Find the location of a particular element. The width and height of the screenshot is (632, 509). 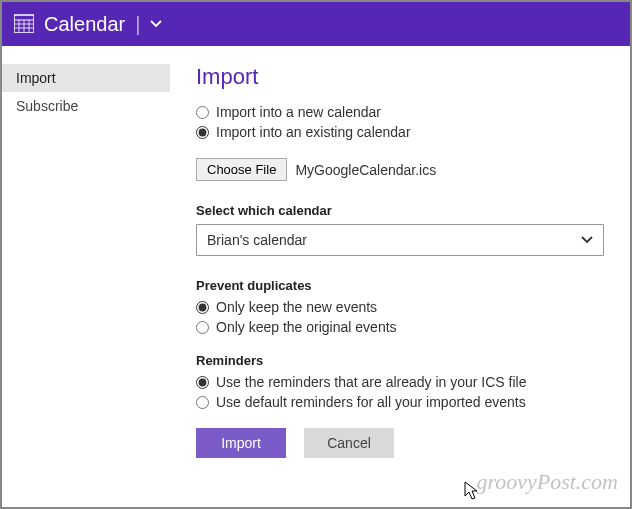

cursor-icon is located at coordinates (472, 491).